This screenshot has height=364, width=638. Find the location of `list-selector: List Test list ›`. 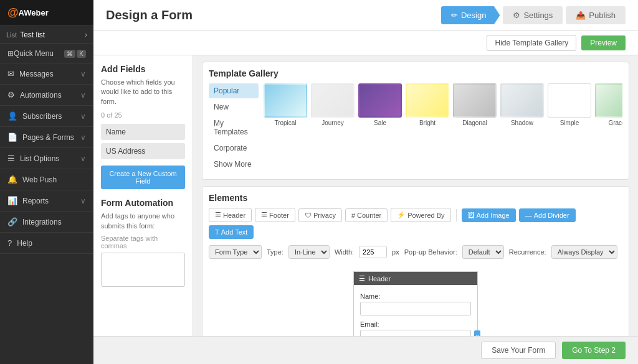

list-selector: List Test list › is located at coordinates (47, 35).